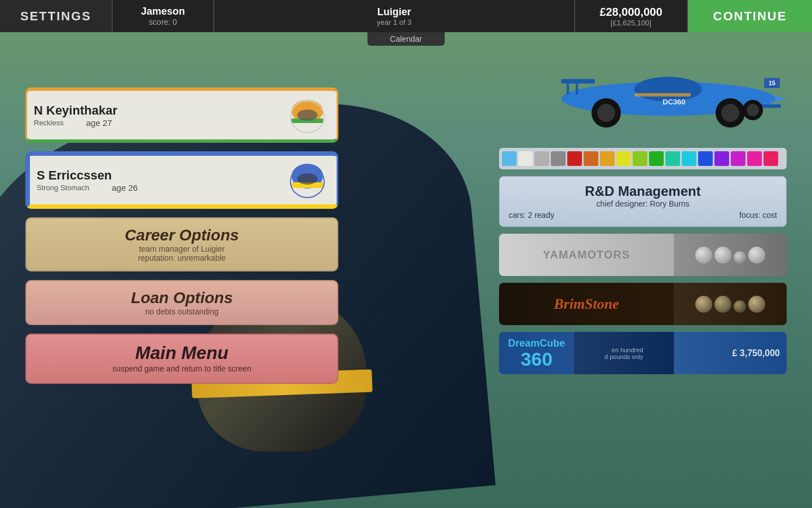 This screenshot has height=508, width=812. What do you see at coordinates (624, 357) in the screenshot?
I see `sponsor-dream-note2: d pounds only` at bounding box center [624, 357].